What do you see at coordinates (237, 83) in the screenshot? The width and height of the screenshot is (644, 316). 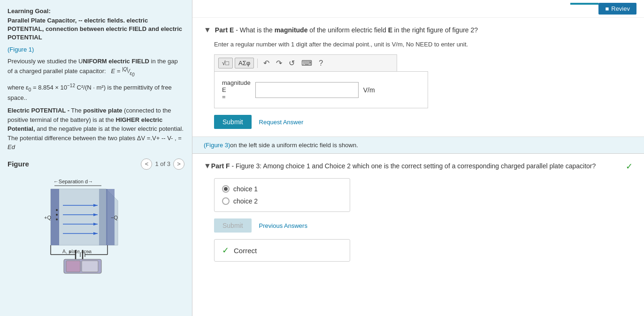 I see `magnitude-label: magnitude` at bounding box center [237, 83].